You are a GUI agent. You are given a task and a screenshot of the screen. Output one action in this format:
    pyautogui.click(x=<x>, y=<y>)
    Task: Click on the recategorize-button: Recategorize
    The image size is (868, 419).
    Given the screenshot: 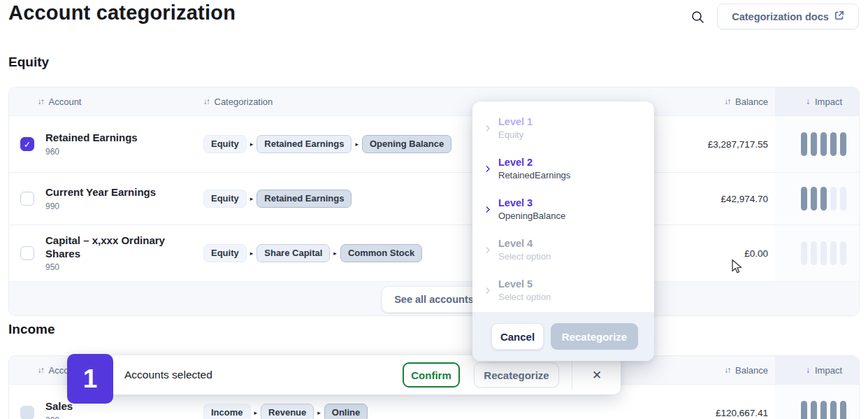 What is the action you would take?
    pyautogui.click(x=516, y=375)
    